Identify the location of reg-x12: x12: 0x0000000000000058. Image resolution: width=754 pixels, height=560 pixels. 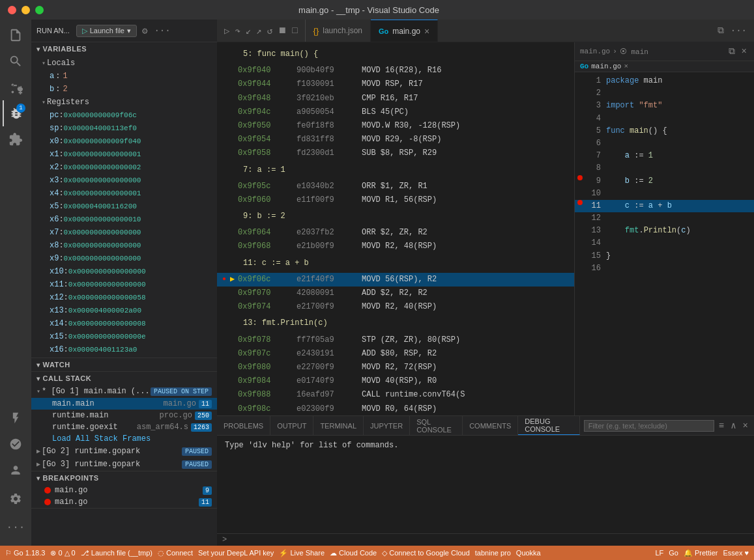
(124, 298).